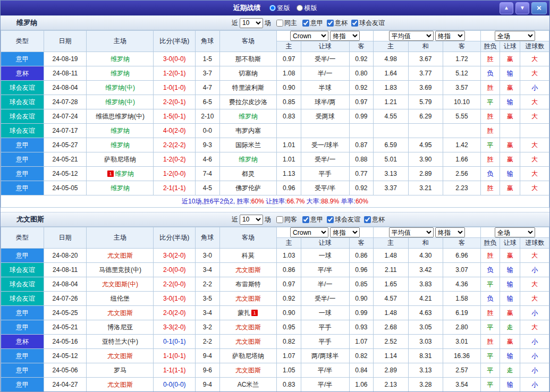 Image resolution: width=550 pixels, height=392 pixels. What do you see at coordinates (174, 159) in the screenshot?
I see `match-score: 1-2(0-2)` at bounding box center [174, 159].